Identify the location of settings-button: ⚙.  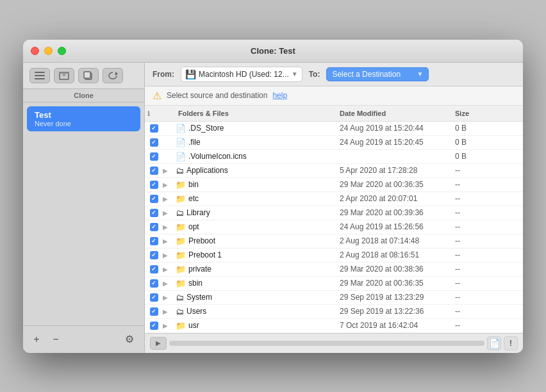
(129, 339).